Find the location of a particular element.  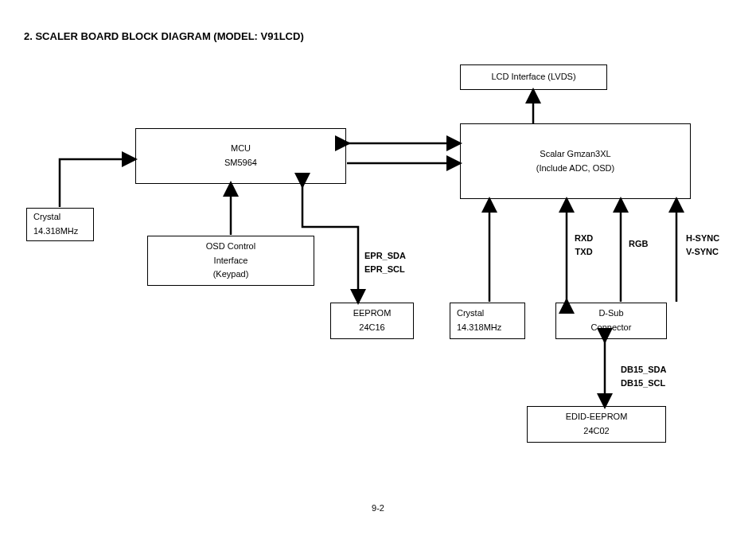

block-osd-l1: OSD Control is located at coordinates (231, 247).